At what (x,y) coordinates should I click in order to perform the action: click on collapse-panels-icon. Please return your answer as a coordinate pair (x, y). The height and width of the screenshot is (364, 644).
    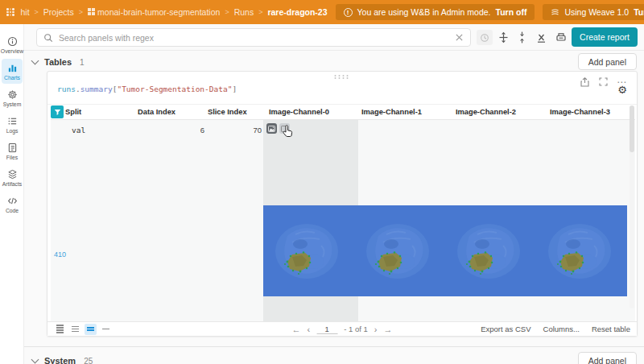
    Looking at the image, I should click on (522, 37).